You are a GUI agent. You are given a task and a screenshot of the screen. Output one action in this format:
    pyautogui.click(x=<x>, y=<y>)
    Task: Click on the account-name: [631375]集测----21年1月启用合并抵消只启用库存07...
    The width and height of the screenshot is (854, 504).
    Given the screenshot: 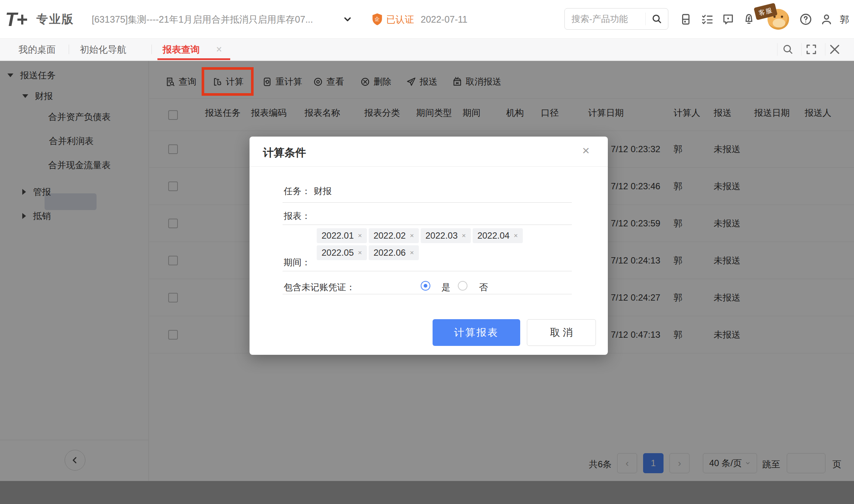 What is the action you would take?
    pyautogui.click(x=202, y=19)
    